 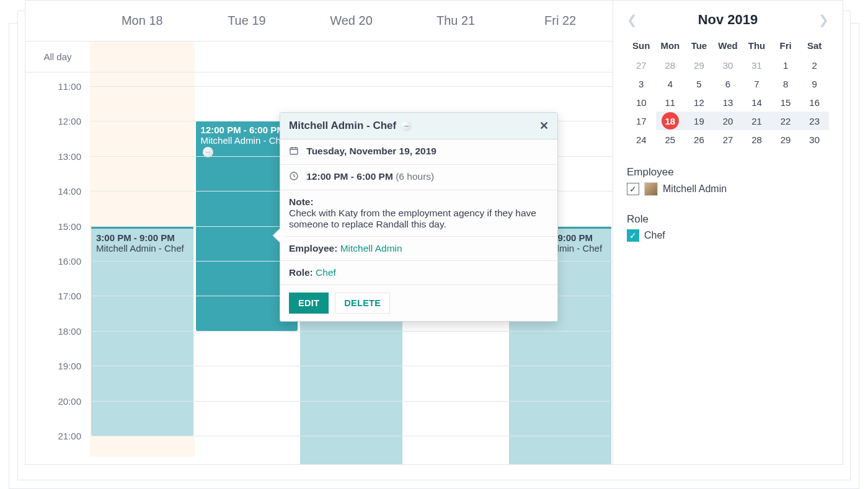 I want to click on mini-day-7: 7, so click(x=756, y=84).